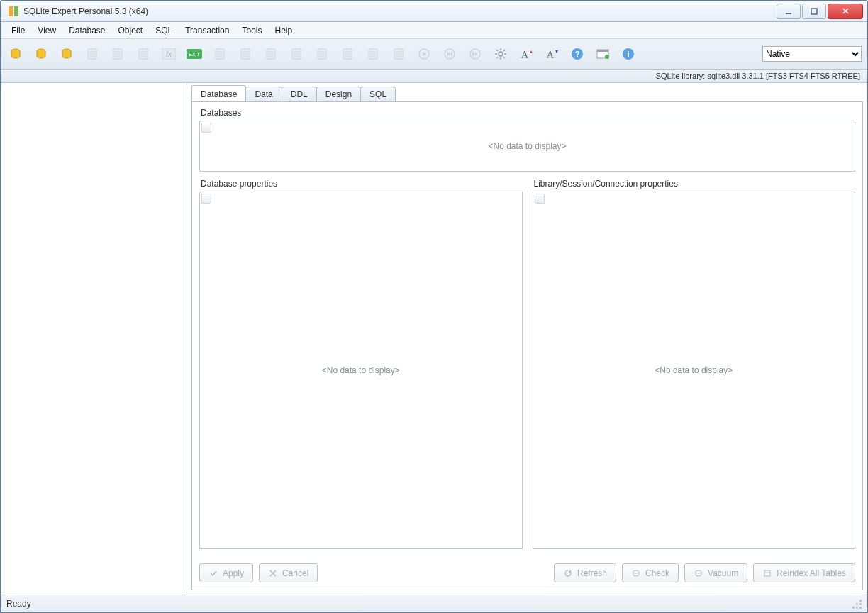 This screenshot has height=613, width=868. Describe the element at coordinates (758, 76) in the screenshot. I see `library-text: SQLite library: sqlite3.dll 3.31.1 [FTS3…` at that location.